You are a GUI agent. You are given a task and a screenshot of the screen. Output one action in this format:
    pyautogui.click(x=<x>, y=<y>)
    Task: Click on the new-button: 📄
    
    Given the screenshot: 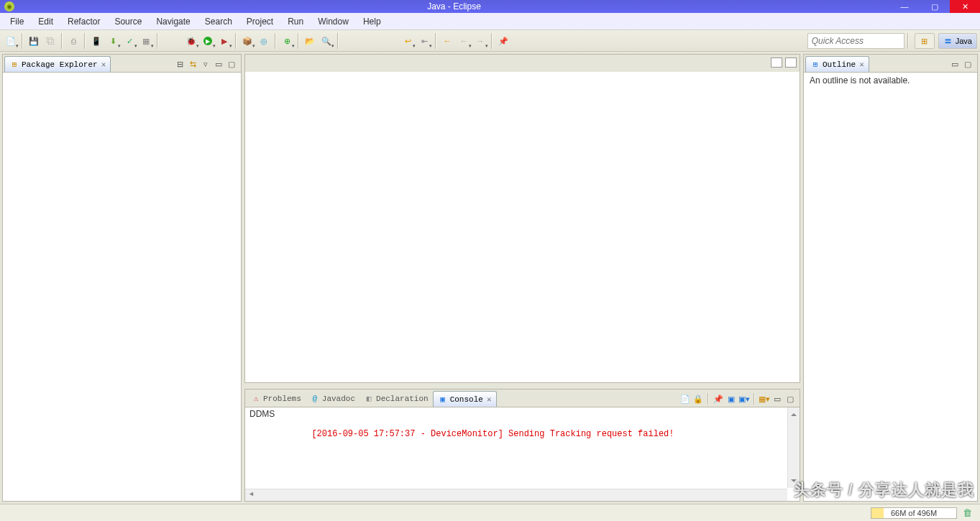 What is the action you would take?
    pyautogui.click(x=11, y=41)
    